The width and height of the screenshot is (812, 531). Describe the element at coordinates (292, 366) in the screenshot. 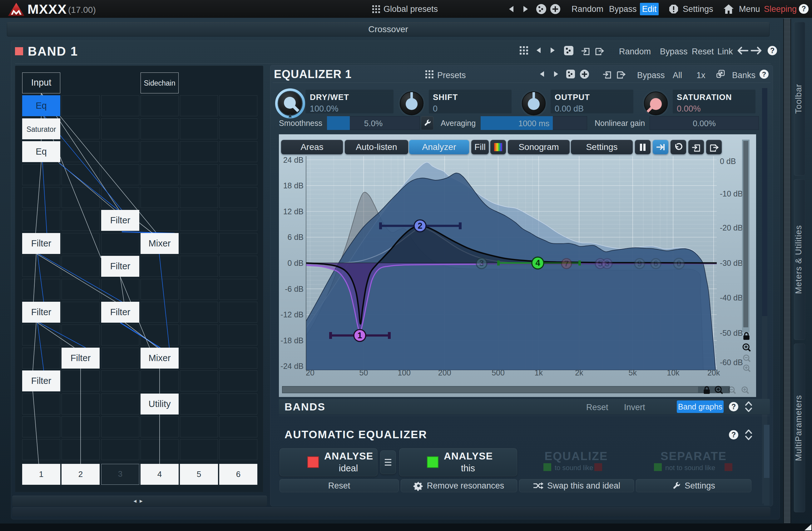

I see `svg-text: -24 dB` at that location.